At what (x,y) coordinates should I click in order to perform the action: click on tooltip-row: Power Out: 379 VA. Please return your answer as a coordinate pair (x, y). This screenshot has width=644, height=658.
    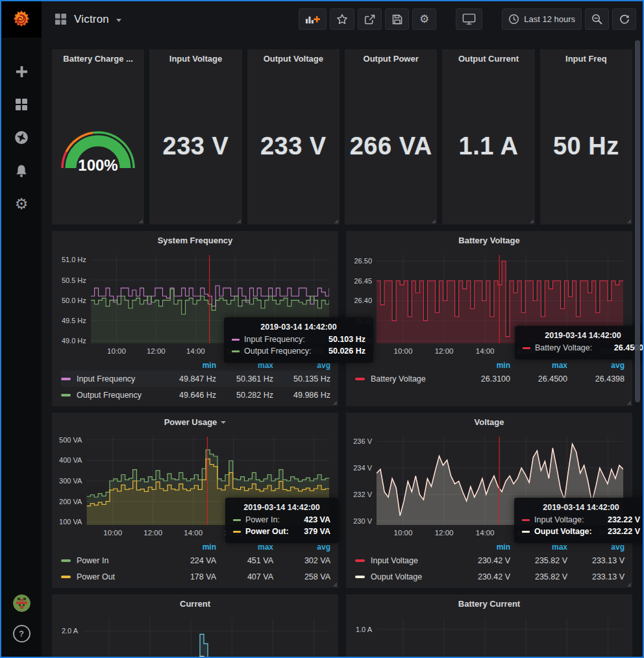
    Looking at the image, I should click on (282, 531).